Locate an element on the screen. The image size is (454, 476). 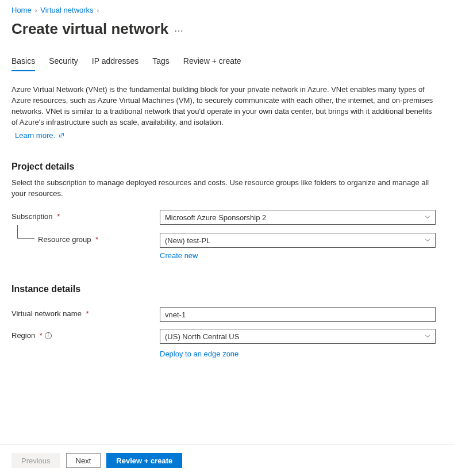
external-link-icon is located at coordinates (61, 136).